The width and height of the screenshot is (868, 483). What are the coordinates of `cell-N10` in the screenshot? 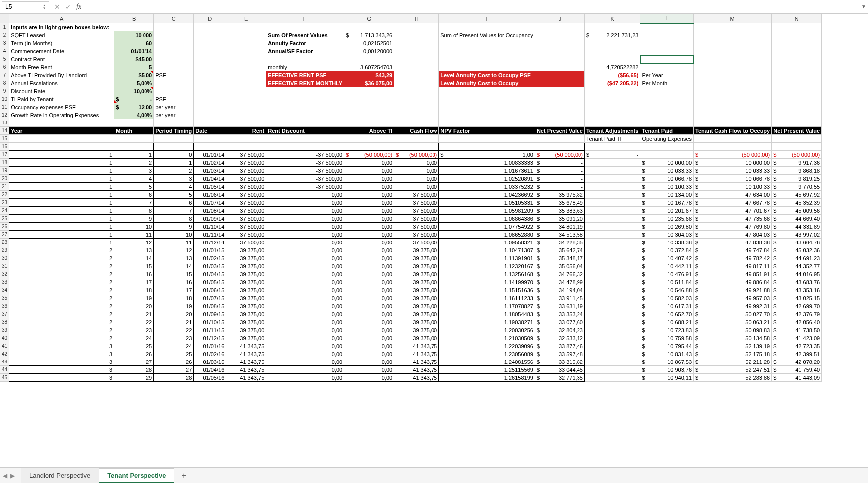 It's located at (797, 99).